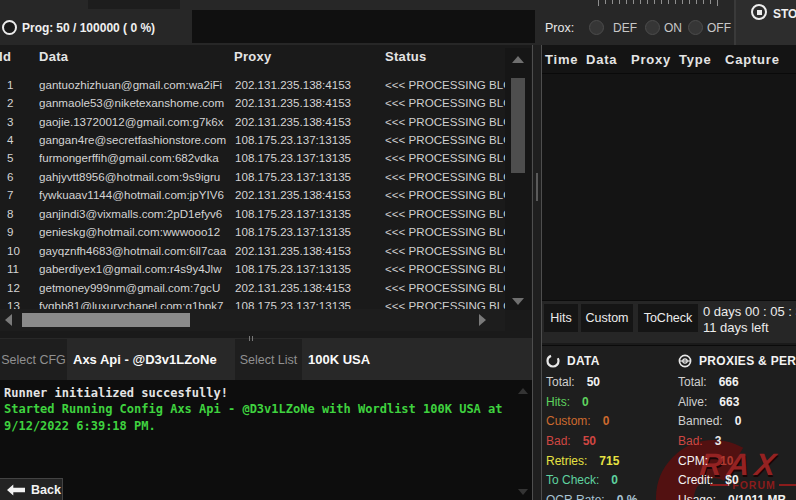  Describe the element at coordinates (252, 268) in the screenshot. I see `table-row: 11gaberdiyex1@gmail.com:r4s9y4Jlw108.175…` at that location.